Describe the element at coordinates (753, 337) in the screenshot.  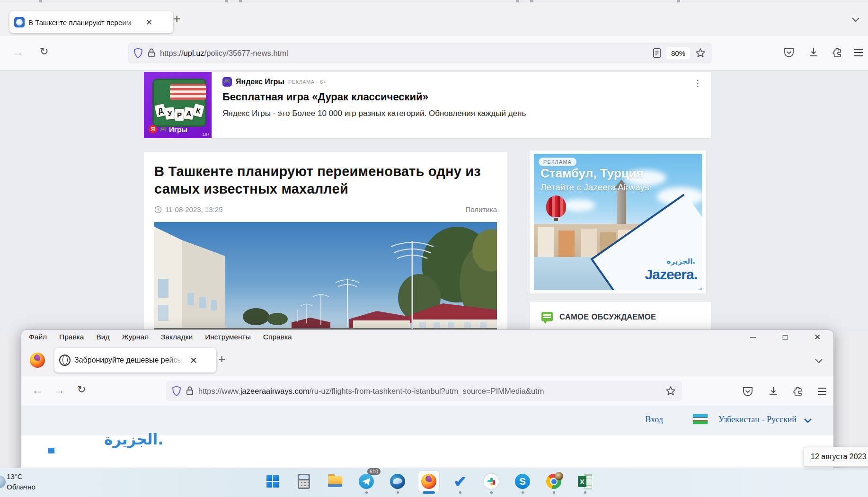
I see `minimize-button: ─` at that location.